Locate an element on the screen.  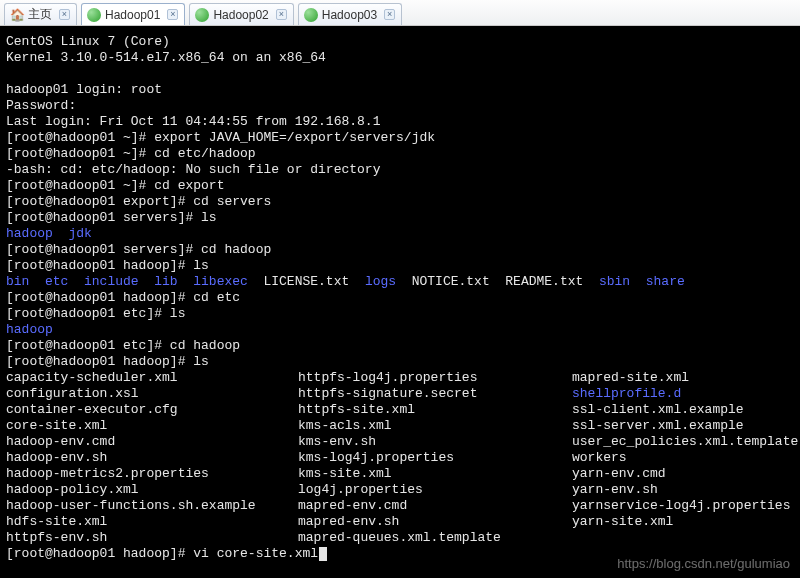
file-entry: yarn-env.sh is located at coordinates (685, 490).